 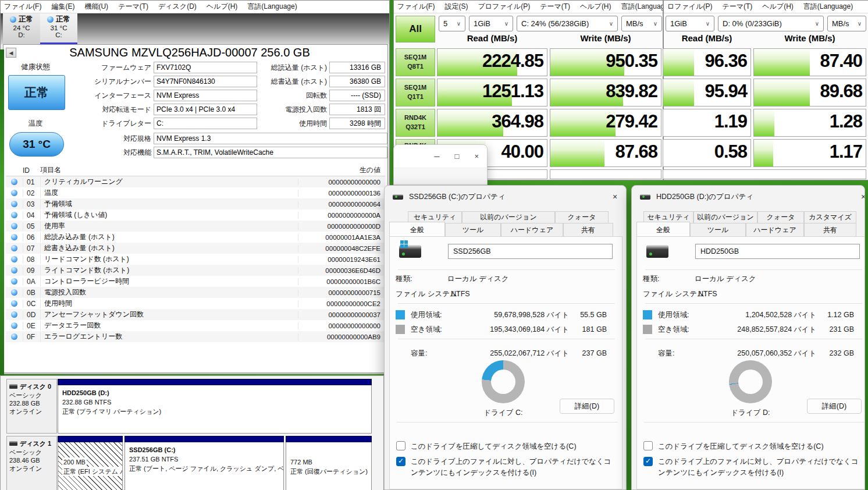 What do you see at coordinates (90, 463) in the screenshot?
I see `partition-efi: 200 MB 正常 (EFI システム パ` at bounding box center [90, 463].